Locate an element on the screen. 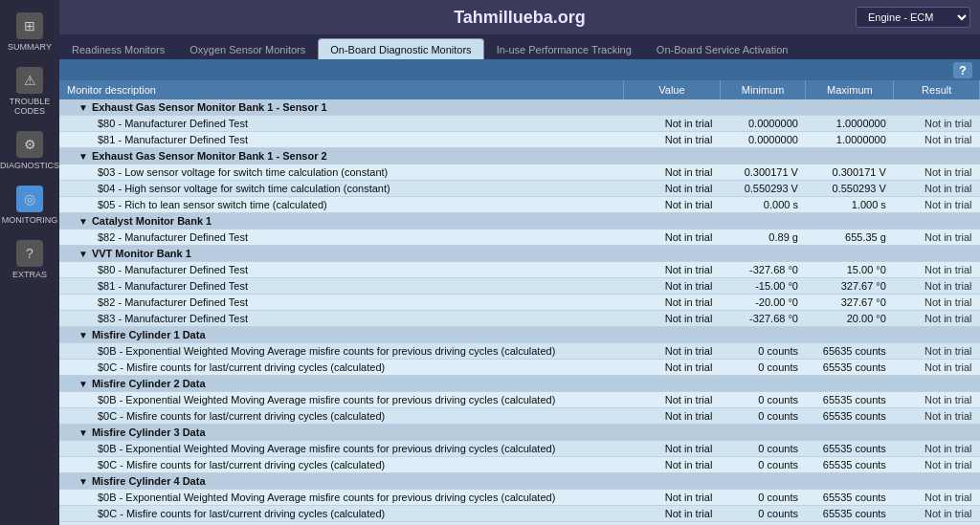  row-minimum: 0.550293 V is located at coordinates (763, 189).